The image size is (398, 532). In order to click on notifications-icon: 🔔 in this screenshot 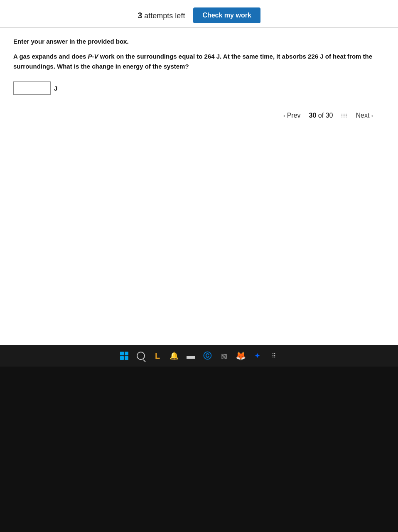, I will do `click(174, 356)`.